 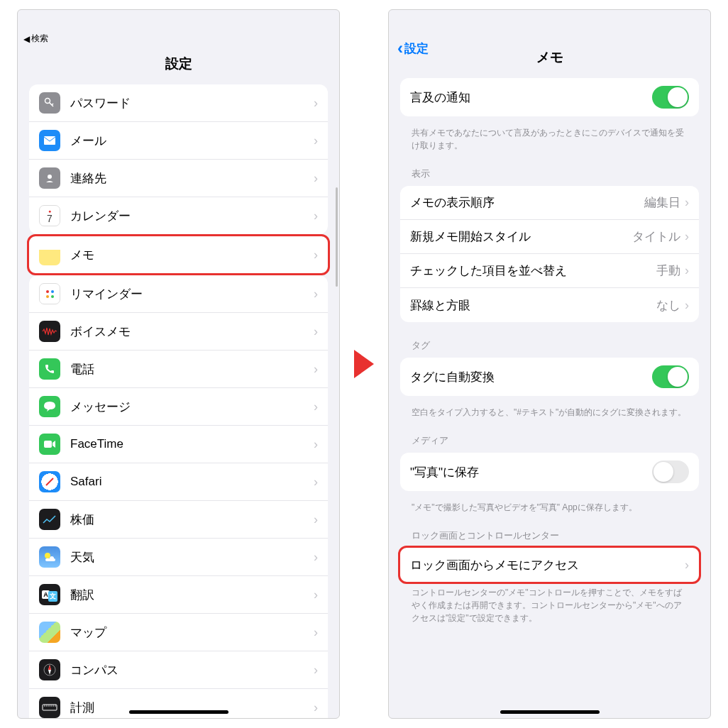 I want to click on row-label: ロック画面からメモにアクセス, so click(x=548, y=565).